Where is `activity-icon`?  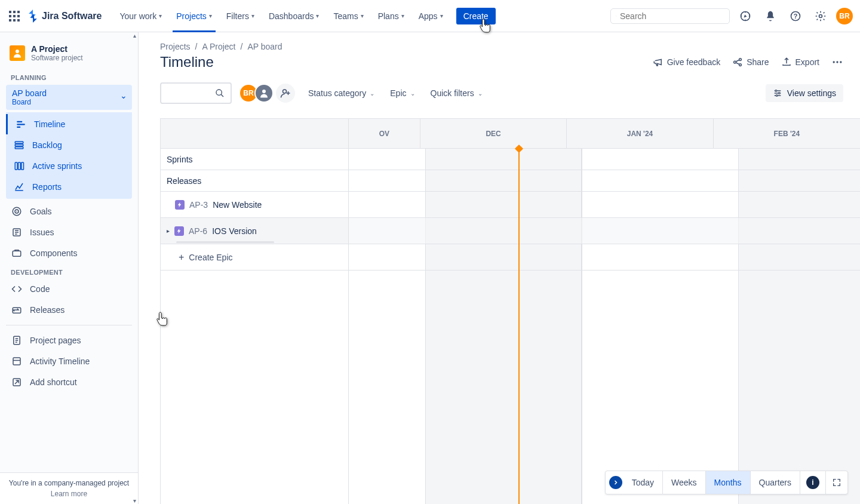
activity-icon is located at coordinates (17, 361).